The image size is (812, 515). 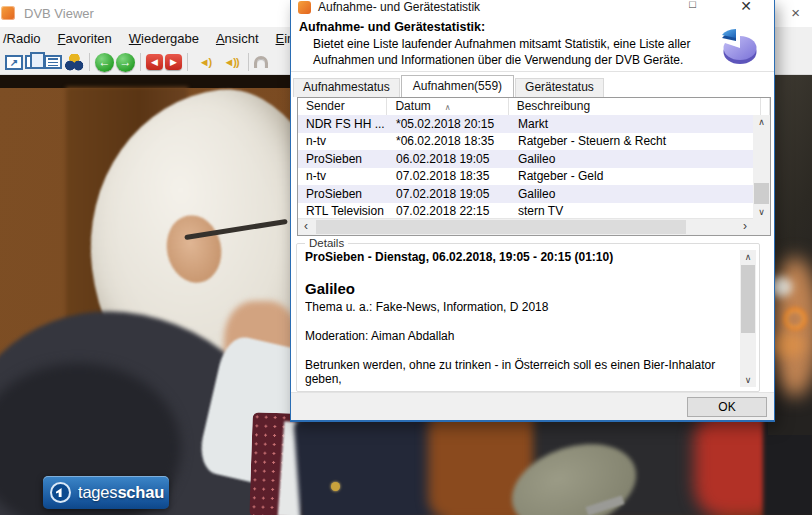 I want to click on cell-sender: NDR FS HH ..., so click(x=343, y=124).